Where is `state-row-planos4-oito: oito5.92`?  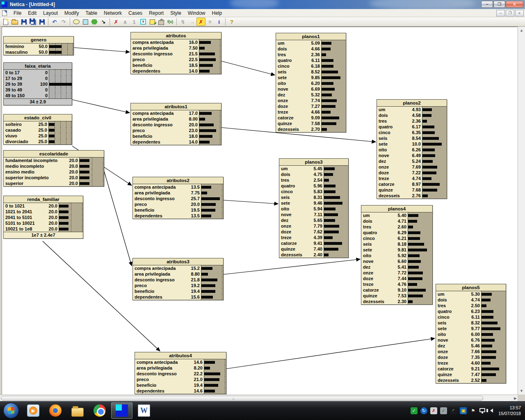 state-row-planos4-oito: oito5.92 is located at coordinates (397, 256).